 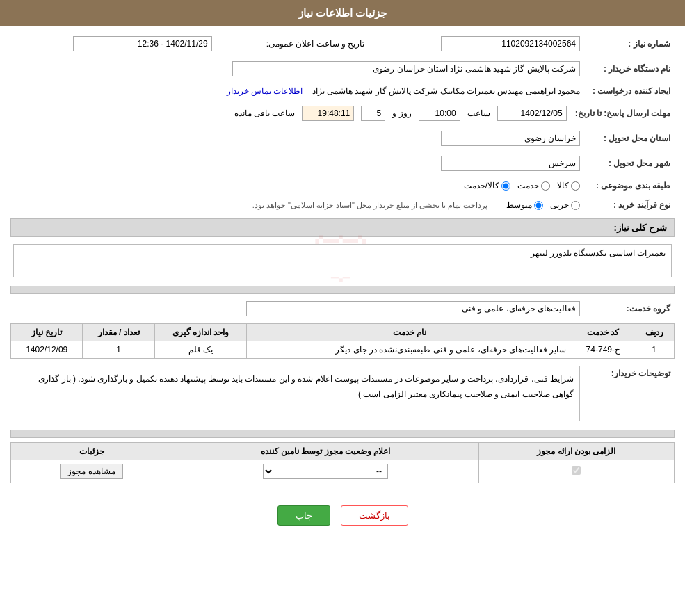 I want to click on purchase-type-motavasset: متوسط, so click(x=524, y=205).